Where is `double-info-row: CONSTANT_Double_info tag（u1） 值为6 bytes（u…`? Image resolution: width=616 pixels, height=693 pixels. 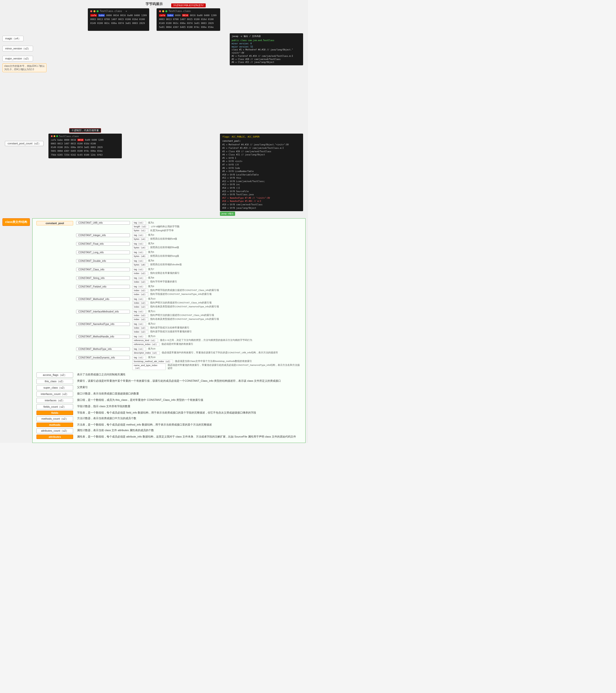
double-info-row: CONSTANT_Double_info tag（u1） 值为6 bytes（u… is located at coordinates (188, 263).